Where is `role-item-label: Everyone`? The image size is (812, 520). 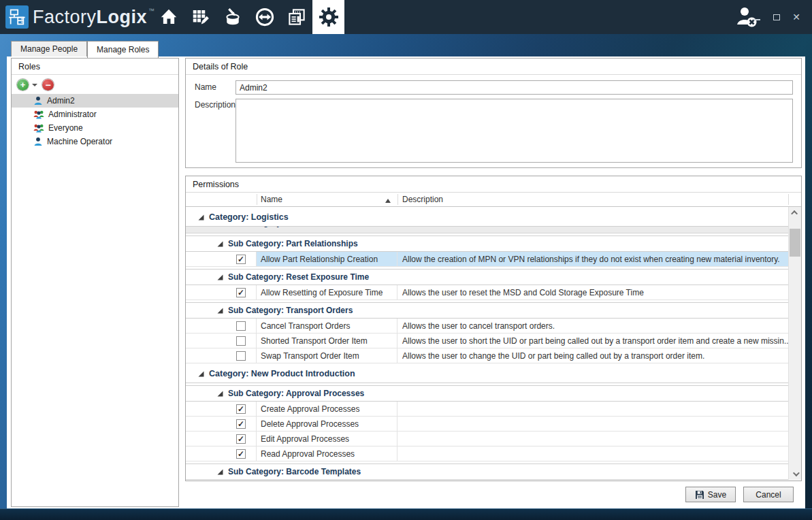 role-item-label: Everyone is located at coordinates (65, 128).